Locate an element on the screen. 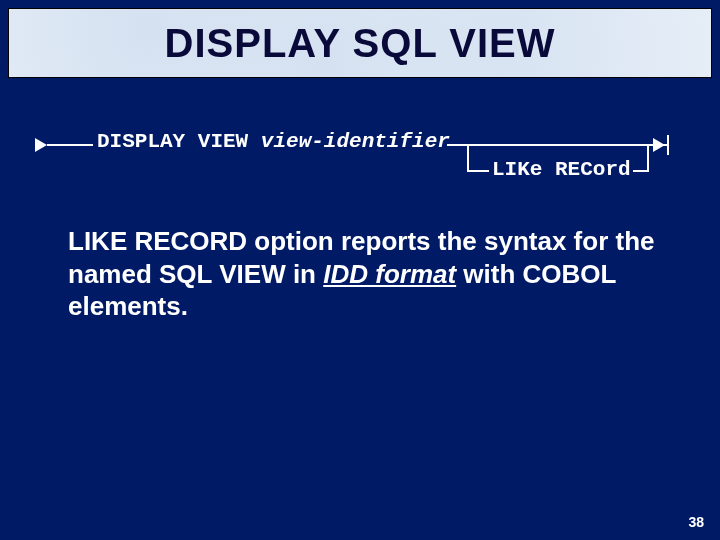 This screenshot has height=540, width=720. title-banner: DISPLAY SQL VIEW is located at coordinates (360, 43).